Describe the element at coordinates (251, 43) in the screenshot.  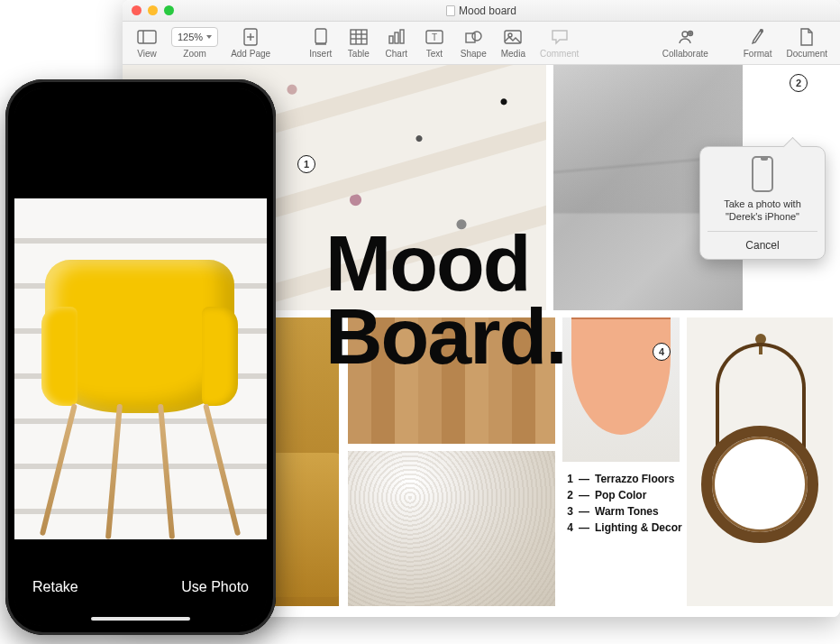
I see `add-page-button: Add Page` at that location.